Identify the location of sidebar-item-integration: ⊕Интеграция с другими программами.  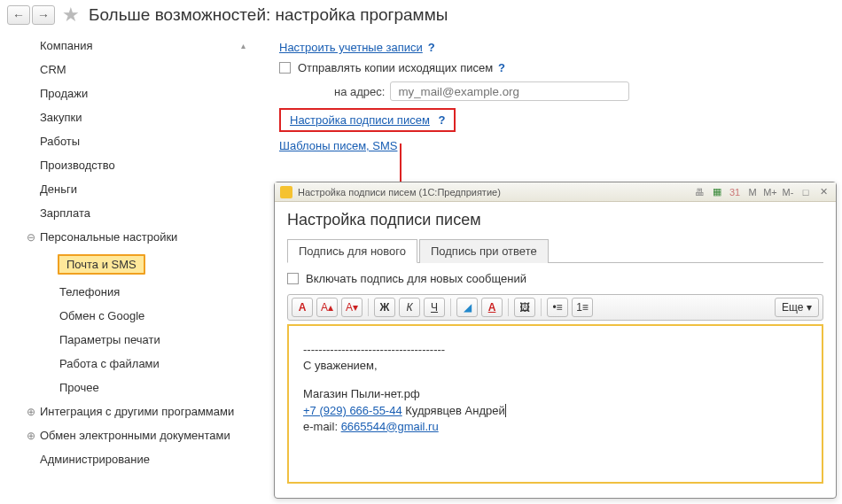
(142, 411).